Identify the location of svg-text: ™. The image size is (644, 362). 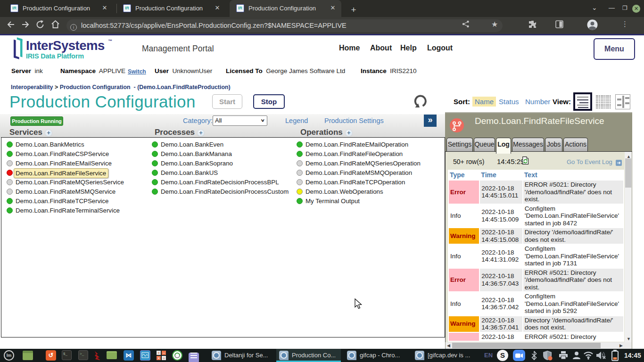
(110, 41).